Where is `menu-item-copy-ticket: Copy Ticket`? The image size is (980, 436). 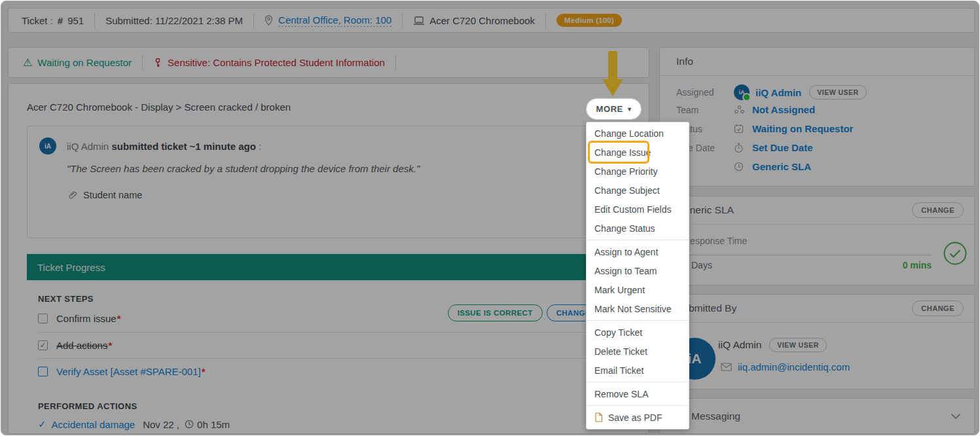
menu-item-copy-ticket: Copy Ticket is located at coordinates (638, 333).